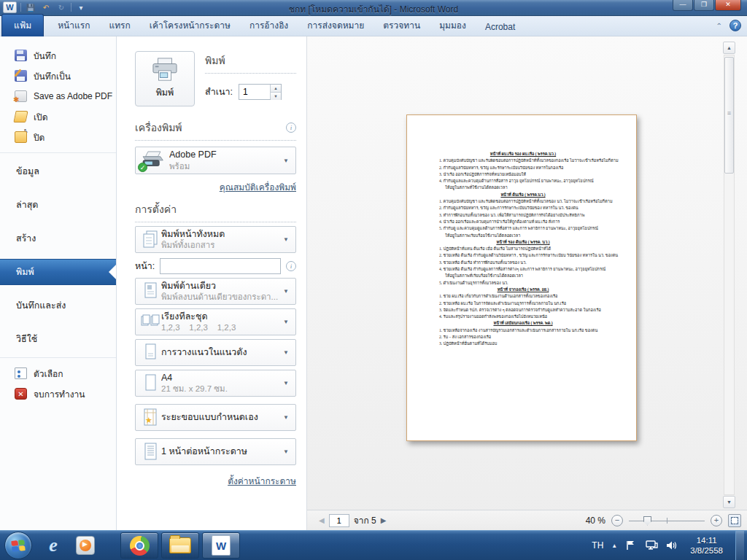 Image resolution: width=747 pixels, height=560 pixels. I want to click on minimize-button: —, so click(683, 6).